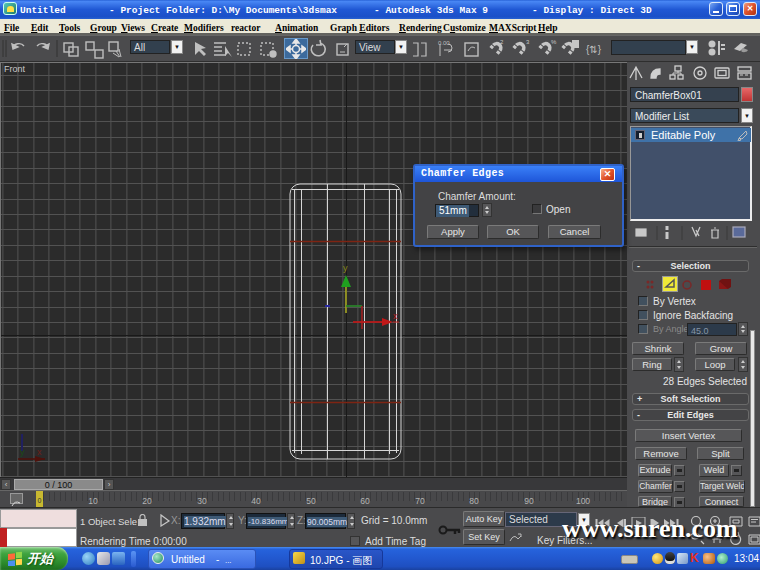 Image resolution: width=760 pixels, height=570 pixels. What do you see at coordinates (528, 42) in the screenshot?
I see `svg-text: 3` at bounding box center [528, 42].